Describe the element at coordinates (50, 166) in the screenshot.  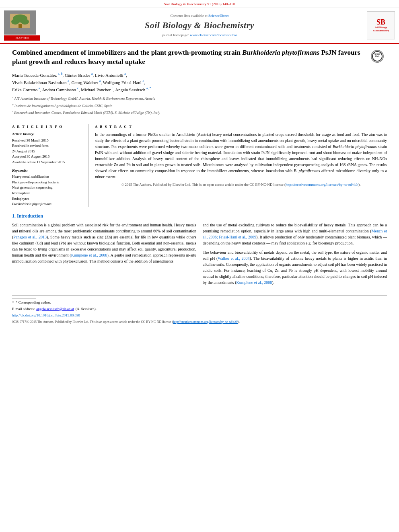
I see `article-info-col: A R T I C L E I N F O Article history: R…` at that location.